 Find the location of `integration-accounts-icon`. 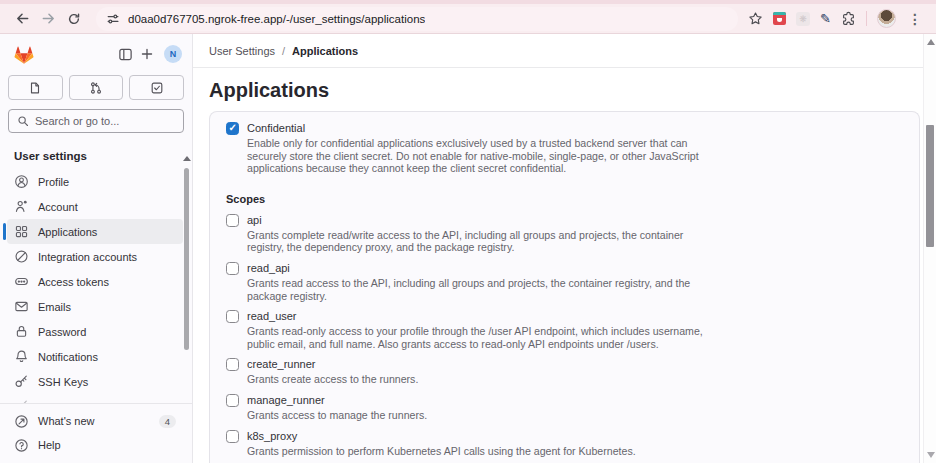

integration-accounts-icon is located at coordinates (22, 256).